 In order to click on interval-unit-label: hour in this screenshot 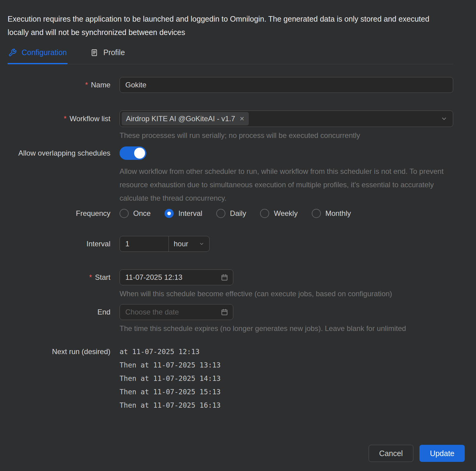, I will do `click(181, 244)`.